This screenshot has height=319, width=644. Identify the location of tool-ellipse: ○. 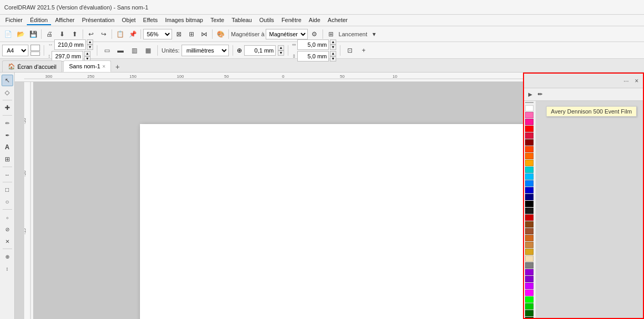
(7, 202).